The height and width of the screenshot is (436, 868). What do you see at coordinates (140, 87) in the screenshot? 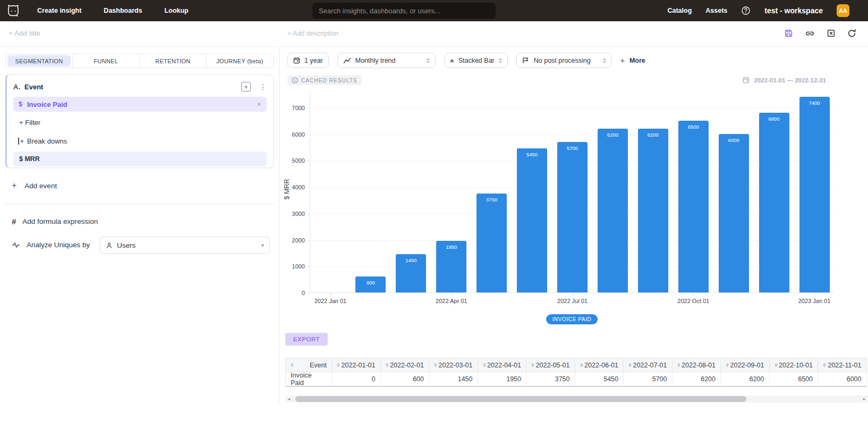
I see `event-section-header: A. Event + ⋮` at bounding box center [140, 87].